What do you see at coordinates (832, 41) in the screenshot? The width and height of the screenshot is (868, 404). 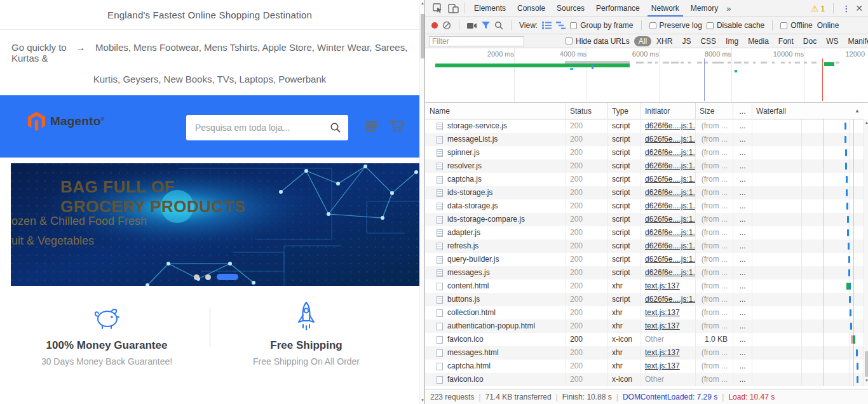 I see `type-filter-ws: WS` at bounding box center [832, 41].